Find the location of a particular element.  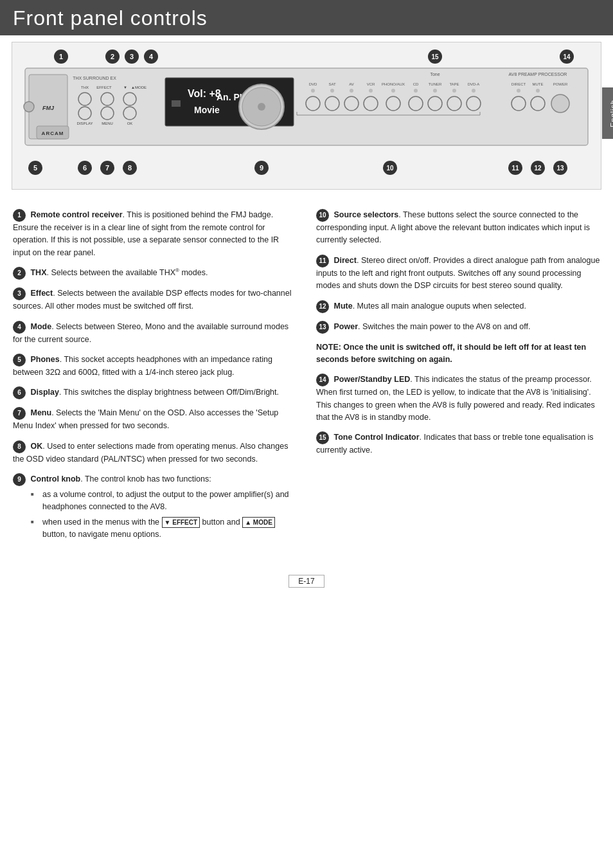

note-block: NOTE: Once the unit is switched off, it … is located at coordinates (458, 354).